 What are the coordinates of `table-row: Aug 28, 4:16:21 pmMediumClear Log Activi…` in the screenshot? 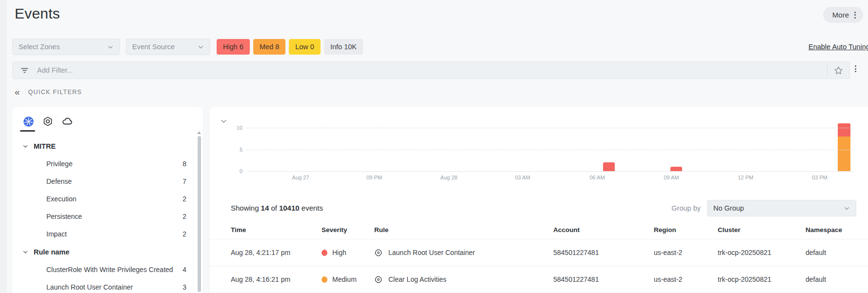 It's located at (539, 280).